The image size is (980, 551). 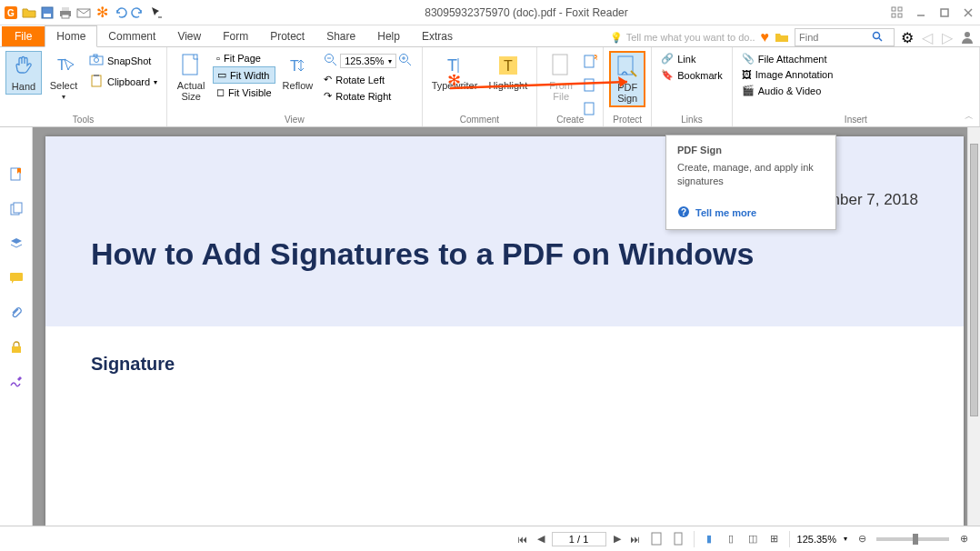 What do you see at coordinates (679, 539) in the screenshot?
I see `sb-page-icon` at bounding box center [679, 539].